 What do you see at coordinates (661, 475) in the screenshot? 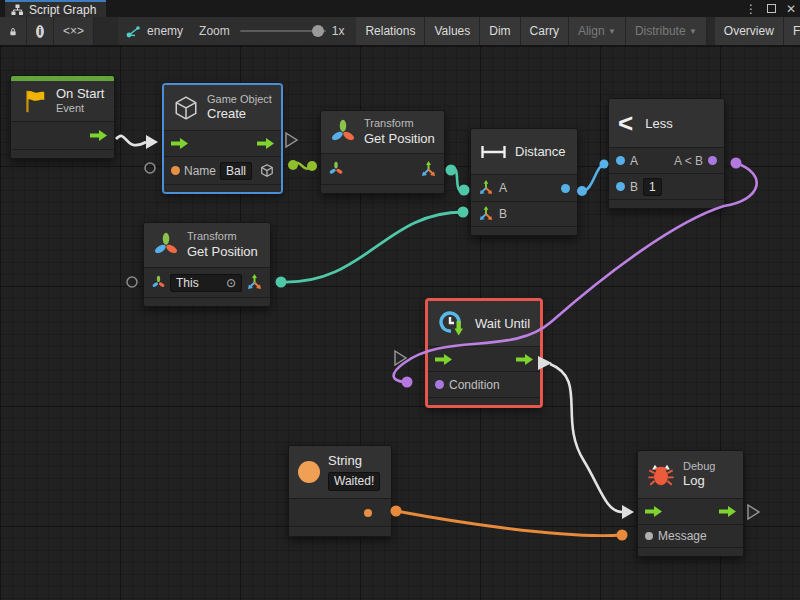
I see `bug-icon` at bounding box center [661, 475].